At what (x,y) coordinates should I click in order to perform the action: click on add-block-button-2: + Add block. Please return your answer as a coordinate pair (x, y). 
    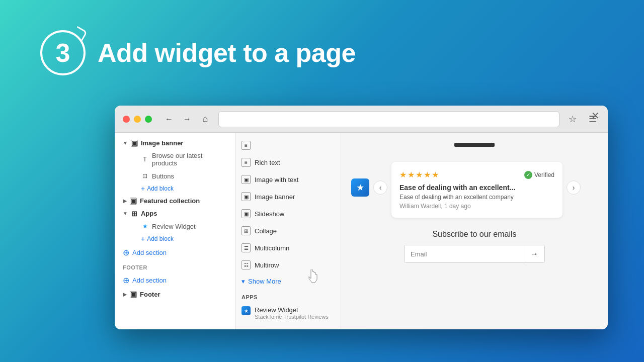
    Looking at the image, I should click on (175, 239).